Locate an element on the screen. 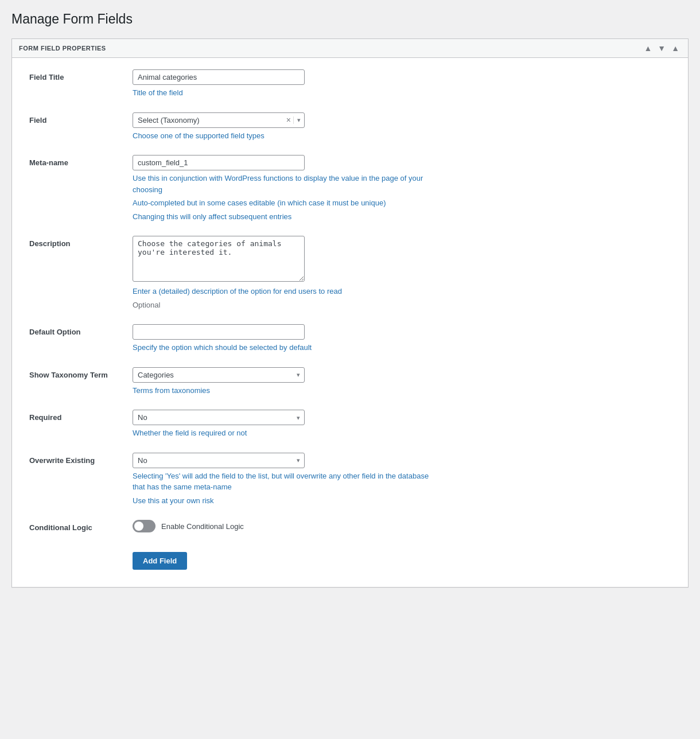  conditional-logic-label: Conditional Logic is located at coordinates (81, 526).